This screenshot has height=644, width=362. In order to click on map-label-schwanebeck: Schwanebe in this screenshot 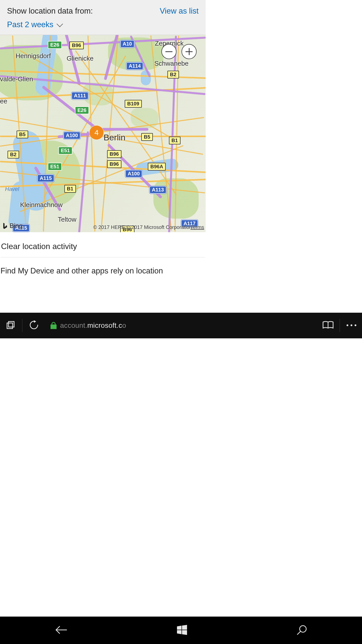, I will do `click(171, 63)`.